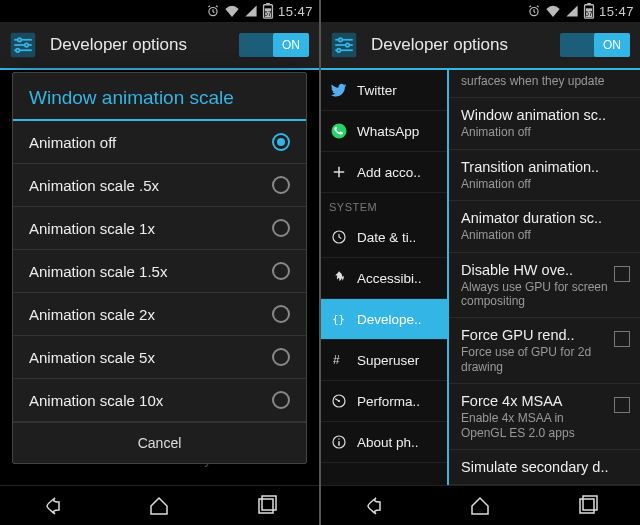 This screenshot has width=640, height=525. I want to click on sidebar-item: WhatsApp, so click(384, 132).